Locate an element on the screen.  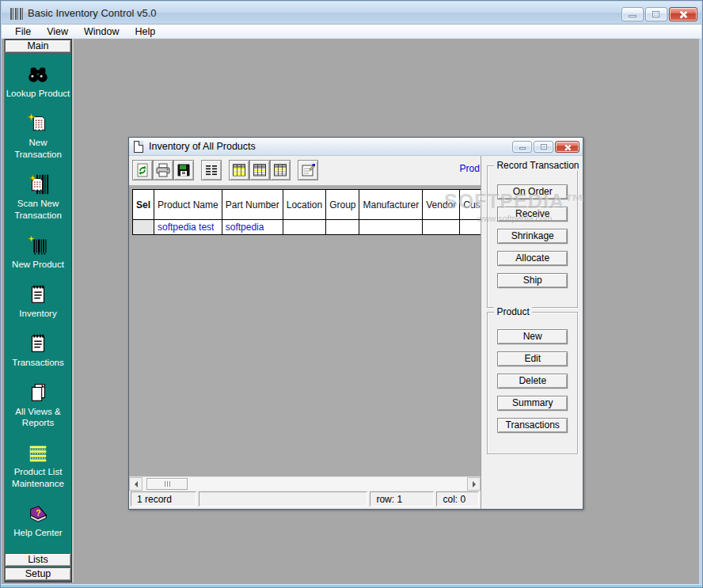
printer-icon is located at coordinates (163, 170).